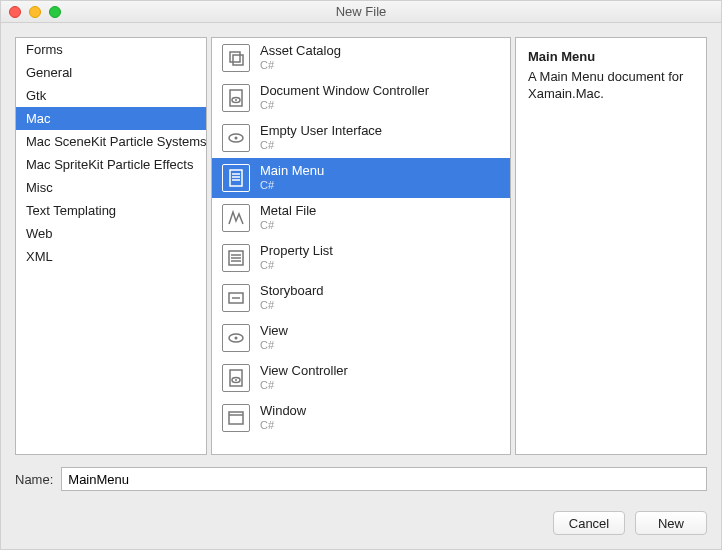 The width and height of the screenshot is (722, 550). Describe the element at coordinates (362, 12) in the screenshot. I see `window-title: New File` at that location.